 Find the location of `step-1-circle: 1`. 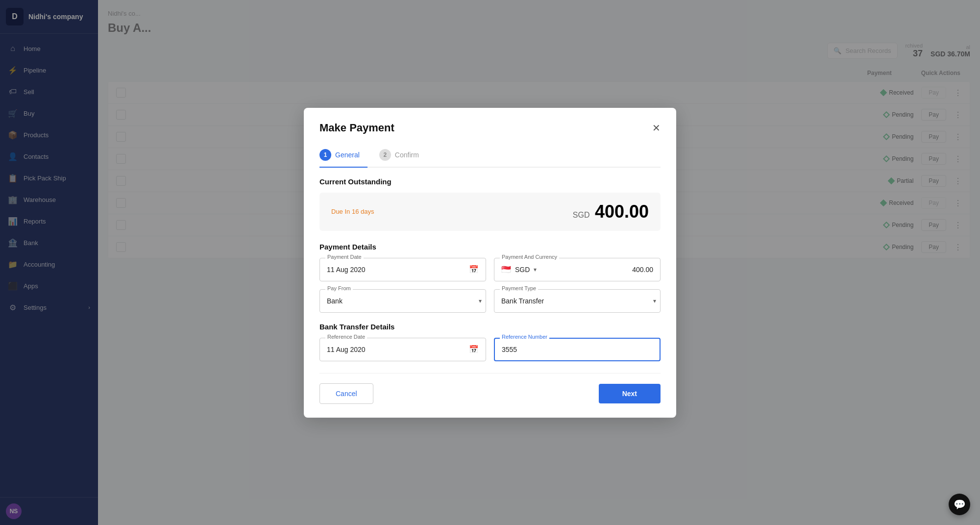

step-1-circle: 1 is located at coordinates (325, 155).